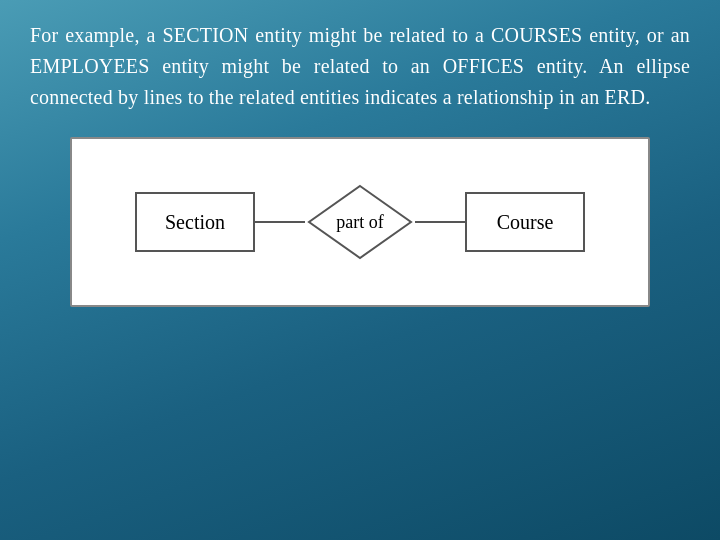 The image size is (720, 540). I want to click on relationship-diamond: part of, so click(360, 222).